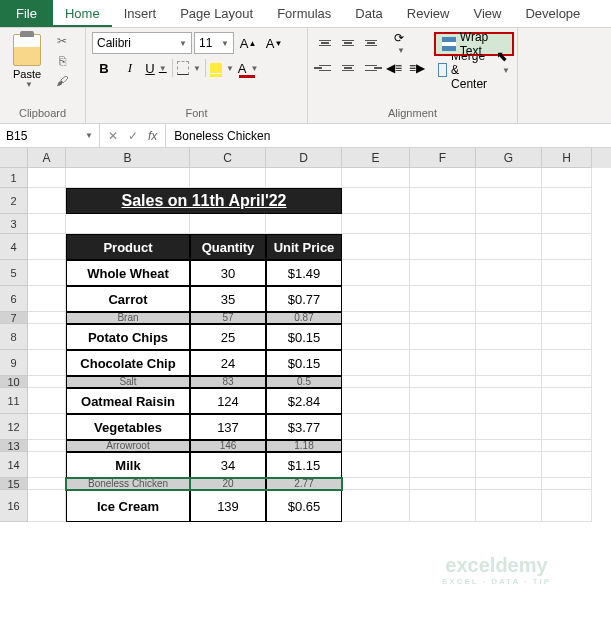  Describe the element at coordinates (152, 136) in the screenshot. I see `fx-icon: fx` at that location.